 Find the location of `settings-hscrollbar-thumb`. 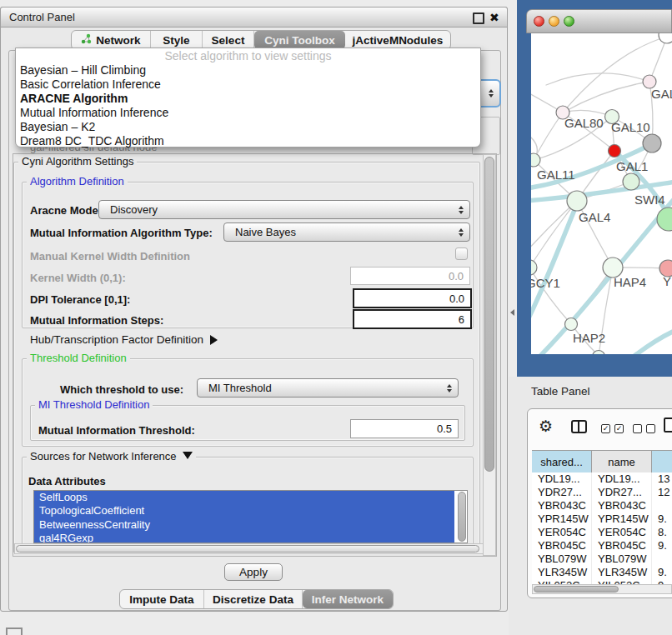

settings-hscrollbar-thumb is located at coordinates (248, 548).